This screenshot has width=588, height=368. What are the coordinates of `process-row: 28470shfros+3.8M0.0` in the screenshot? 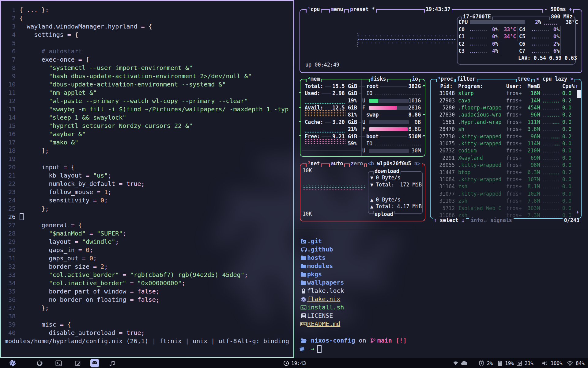 It's located at (506, 129).